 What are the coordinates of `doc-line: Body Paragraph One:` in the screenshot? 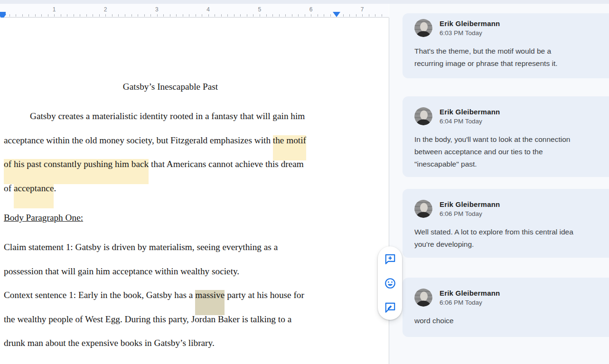 It's located at (170, 224).